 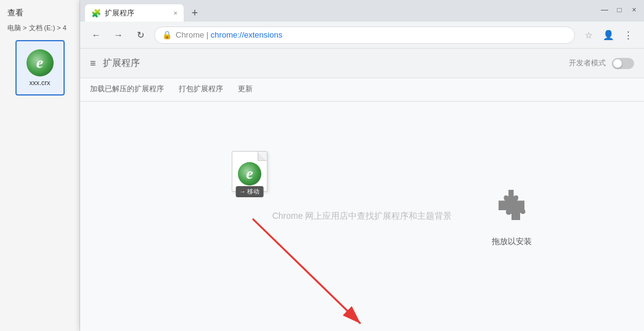 I want to click on tab-title: 扩展程序, so click(x=120, y=14).